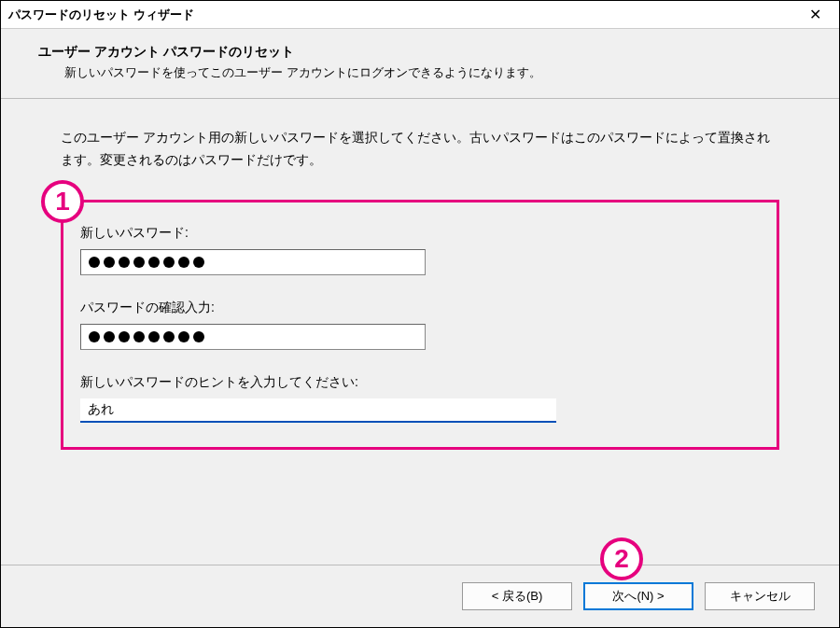 The width and height of the screenshot is (840, 628). Describe the element at coordinates (63, 202) in the screenshot. I see `callout-1: 1` at that location.